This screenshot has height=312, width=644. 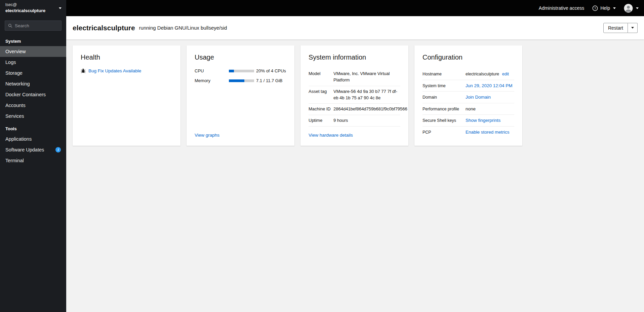 What do you see at coordinates (231, 71) in the screenshot?
I see `cpu-progress-fill` at bounding box center [231, 71].